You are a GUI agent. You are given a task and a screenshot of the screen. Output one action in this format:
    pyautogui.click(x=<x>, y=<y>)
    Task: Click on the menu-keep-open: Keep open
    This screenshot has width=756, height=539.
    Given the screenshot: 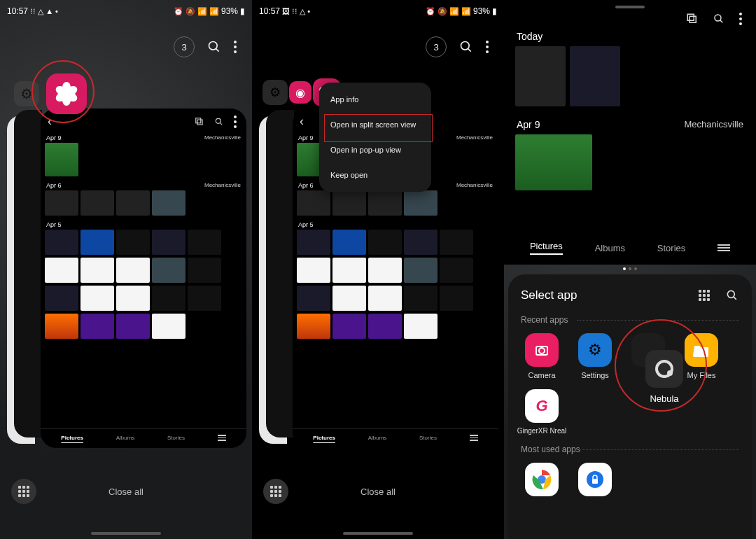 What is the action you would take?
    pyautogui.click(x=375, y=175)
    